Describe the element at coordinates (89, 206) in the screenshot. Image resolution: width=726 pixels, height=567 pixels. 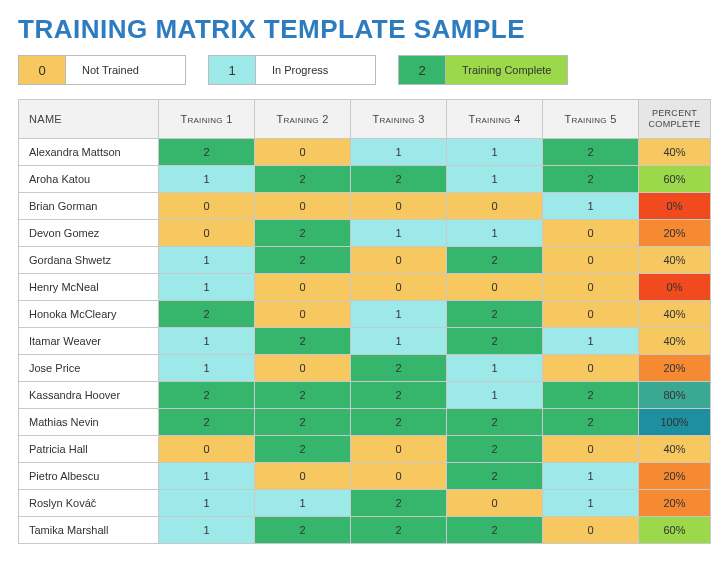
I see `cell-name: Brian Gorman` at that location.